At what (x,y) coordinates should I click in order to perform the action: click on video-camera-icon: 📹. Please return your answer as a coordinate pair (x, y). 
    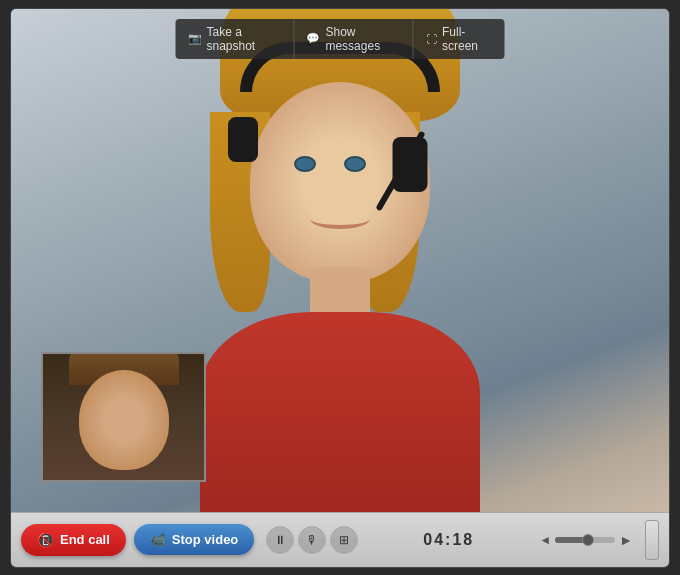
    Looking at the image, I should click on (158, 540).